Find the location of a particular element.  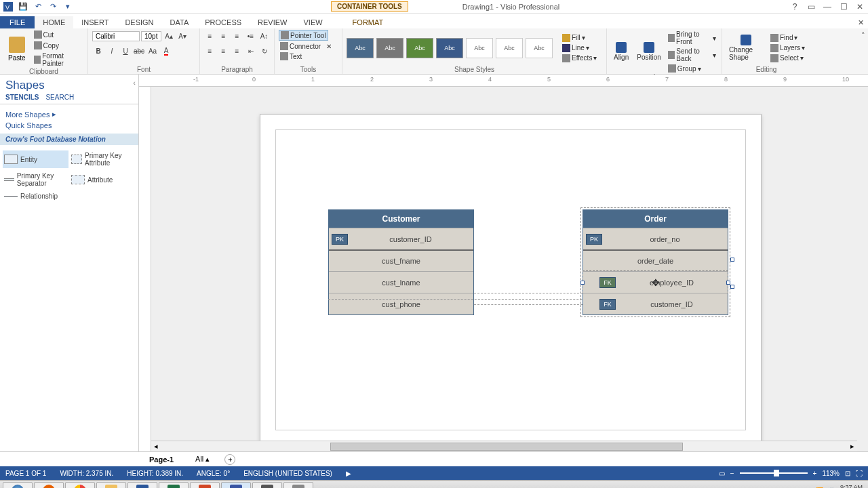

taskbar-powerpoint is located at coordinates (205, 485).